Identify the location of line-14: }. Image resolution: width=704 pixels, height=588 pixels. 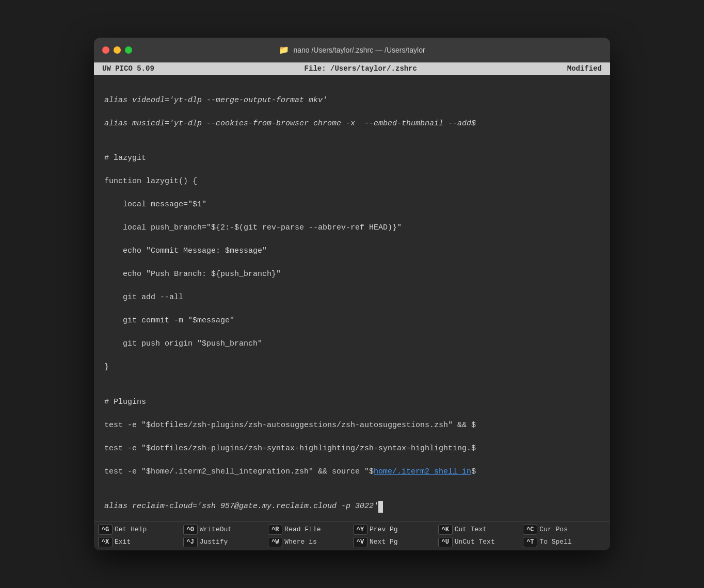
(352, 367).